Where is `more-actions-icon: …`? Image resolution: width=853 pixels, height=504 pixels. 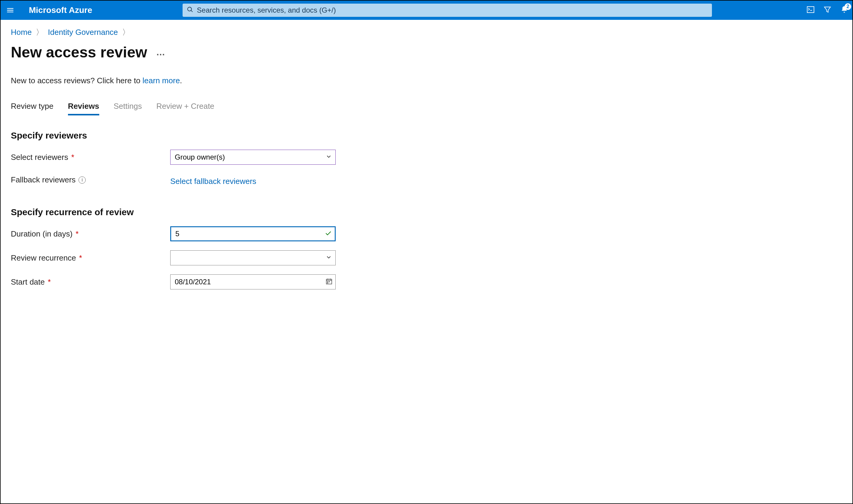
more-actions-icon: … is located at coordinates (161, 52).